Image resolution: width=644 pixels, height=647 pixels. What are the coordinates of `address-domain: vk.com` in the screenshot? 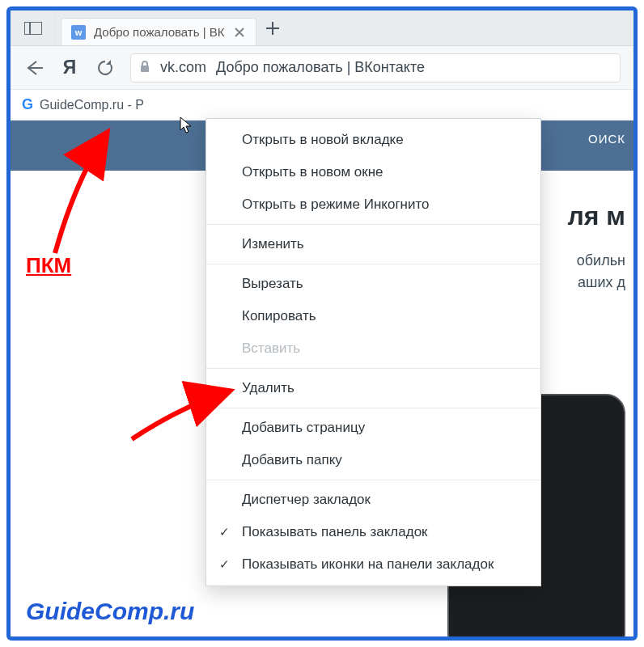 It's located at (183, 68).